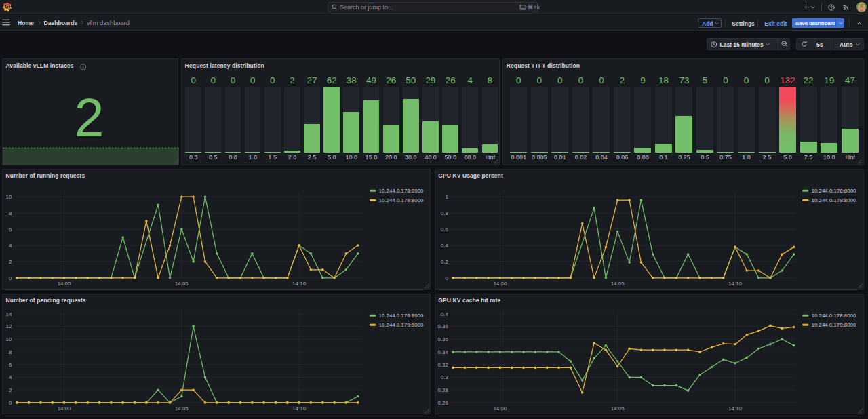 The width and height of the screenshot is (868, 419). I want to click on svg-text: 0.28, so click(443, 391).